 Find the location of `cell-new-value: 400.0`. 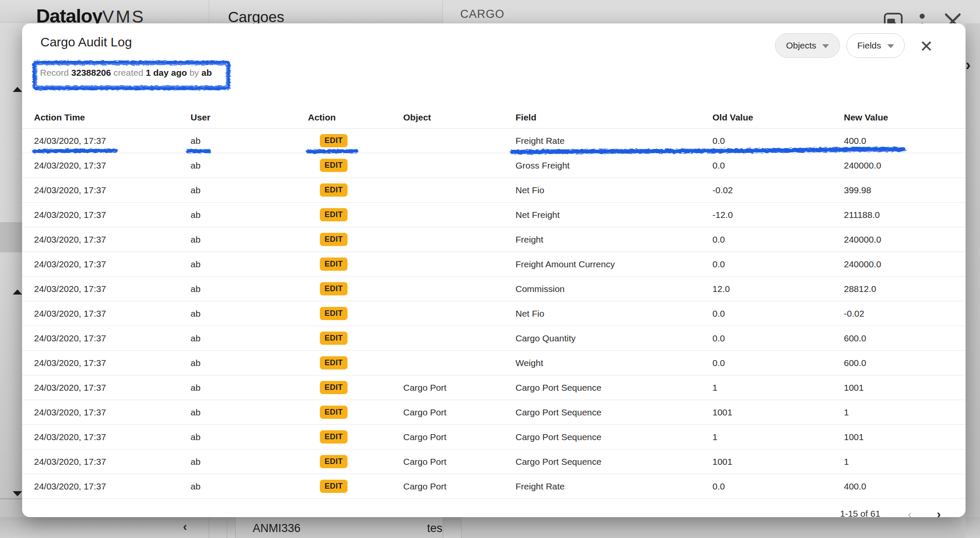

cell-new-value: 400.0 is located at coordinates (899, 141).